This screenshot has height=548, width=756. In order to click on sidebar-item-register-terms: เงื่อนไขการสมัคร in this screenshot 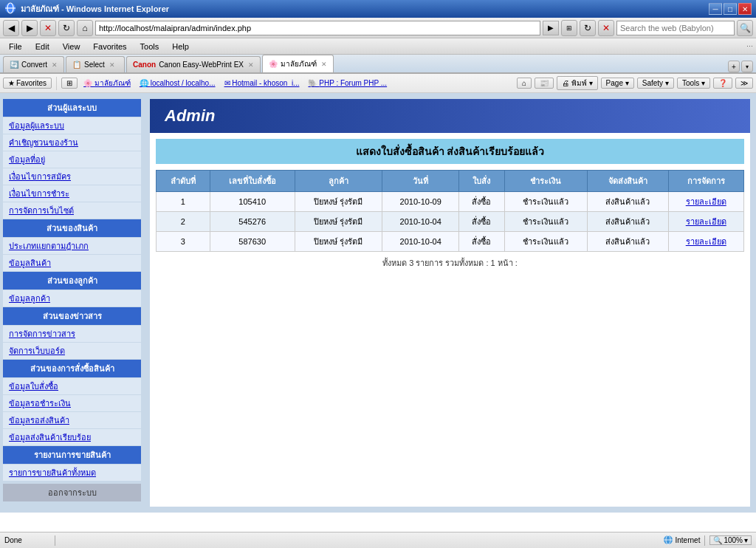, I will do `click(72, 177)`.